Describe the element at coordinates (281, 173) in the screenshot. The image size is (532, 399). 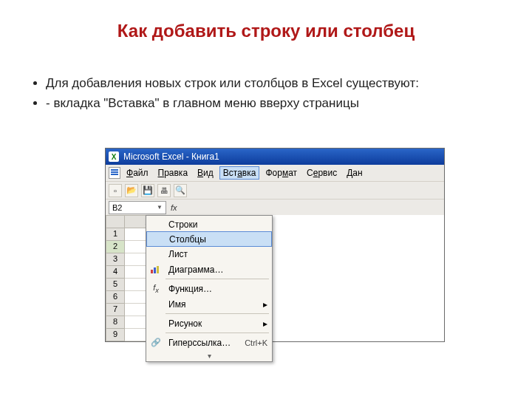
I see `menu-format: Формат` at that location.